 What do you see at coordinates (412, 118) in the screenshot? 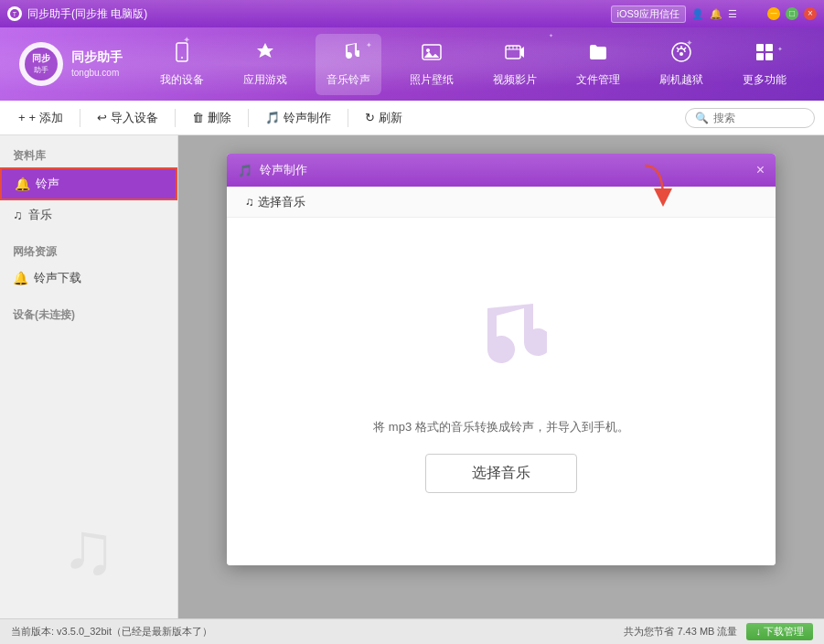
I see `toolbar: + + 添加 ↩ 导入设备 🗑 删除 🎵 铃声制作 ↻ 刷新 🔍` at bounding box center [412, 118].